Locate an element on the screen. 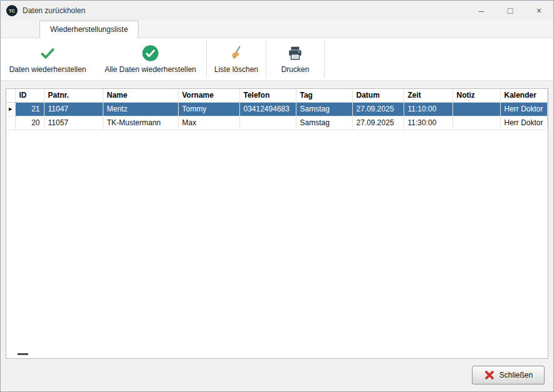 The image size is (554, 392). current-row-indicator-icon: ► is located at coordinates (11, 109).